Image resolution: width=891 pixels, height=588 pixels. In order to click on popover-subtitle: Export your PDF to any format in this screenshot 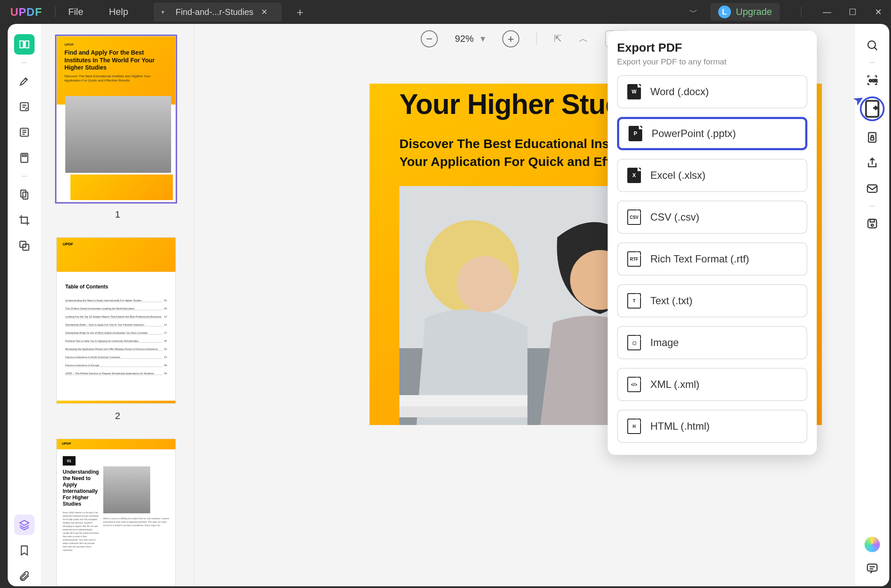, I will do `click(712, 62)`.